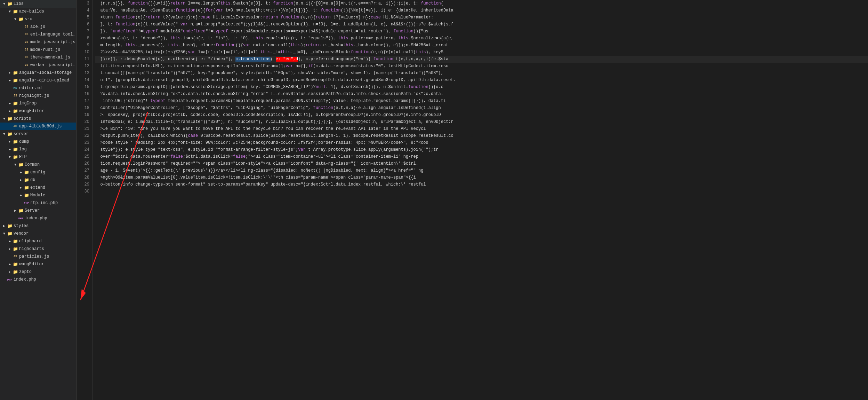 The height and width of the screenshot is (400, 868). Describe the element at coordinates (83, 94) in the screenshot. I see `line-number: 16` at that location.